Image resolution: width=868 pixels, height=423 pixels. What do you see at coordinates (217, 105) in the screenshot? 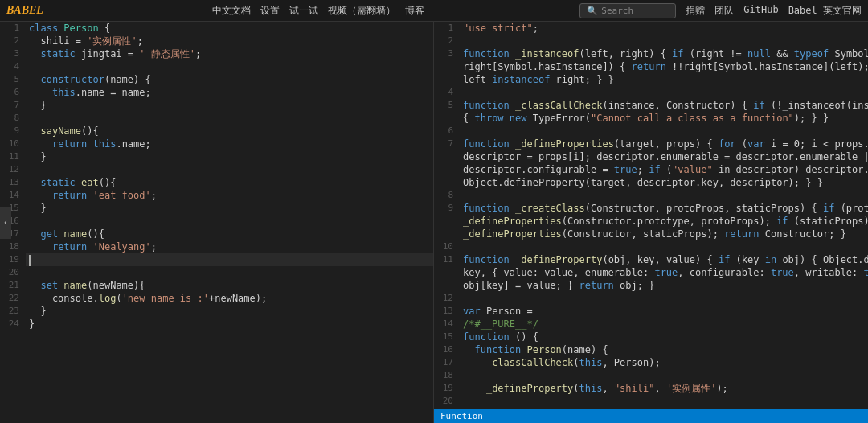
I see `table-row: 7 }` at bounding box center [217, 105].